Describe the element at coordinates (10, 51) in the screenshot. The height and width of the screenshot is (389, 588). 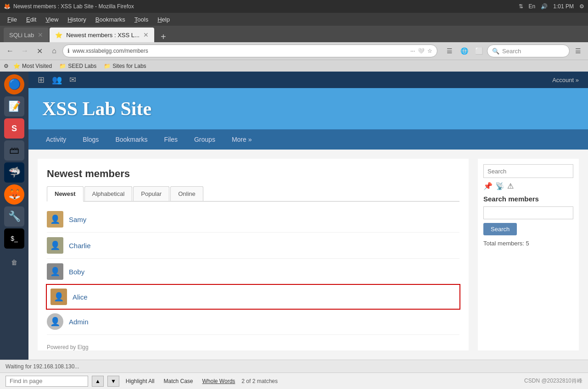
I see `back-button: ←` at that location.